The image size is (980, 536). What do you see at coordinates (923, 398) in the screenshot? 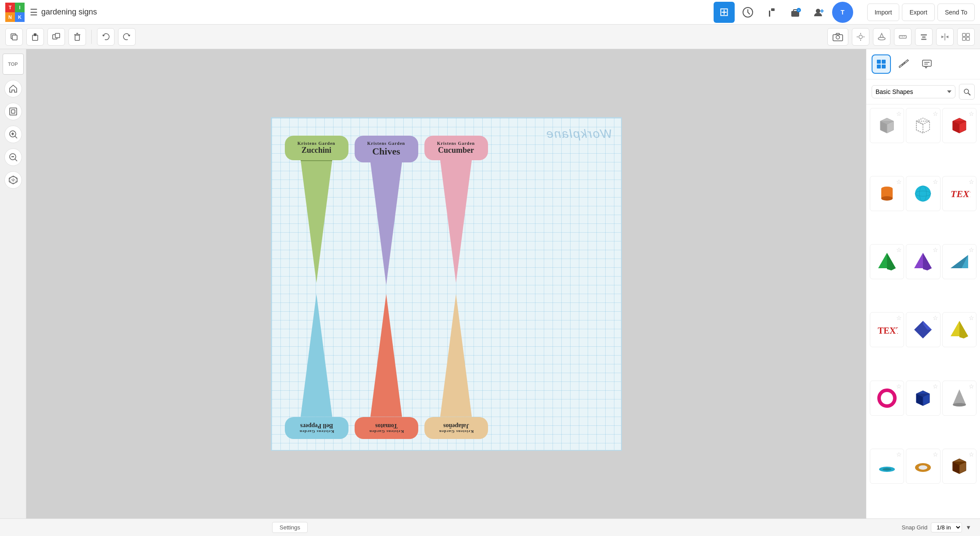
I see `shape-cube-blue: ☆` at bounding box center [923, 398].